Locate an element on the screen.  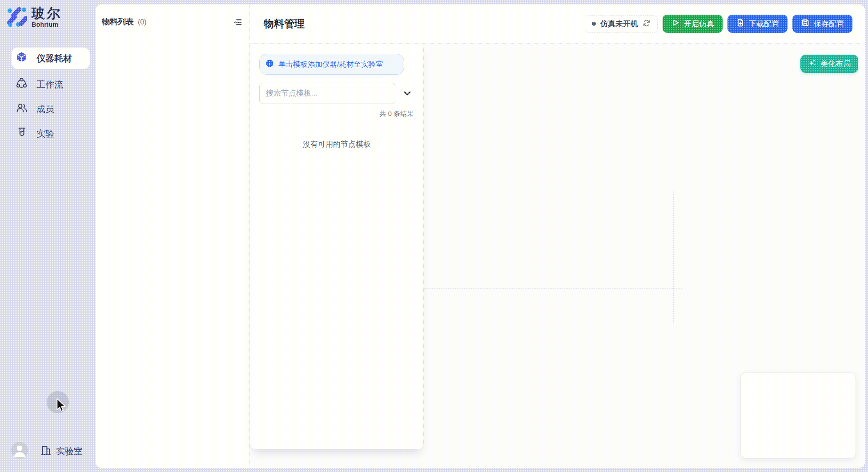
download-config-label: 下载配置 is located at coordinates (764, 24).